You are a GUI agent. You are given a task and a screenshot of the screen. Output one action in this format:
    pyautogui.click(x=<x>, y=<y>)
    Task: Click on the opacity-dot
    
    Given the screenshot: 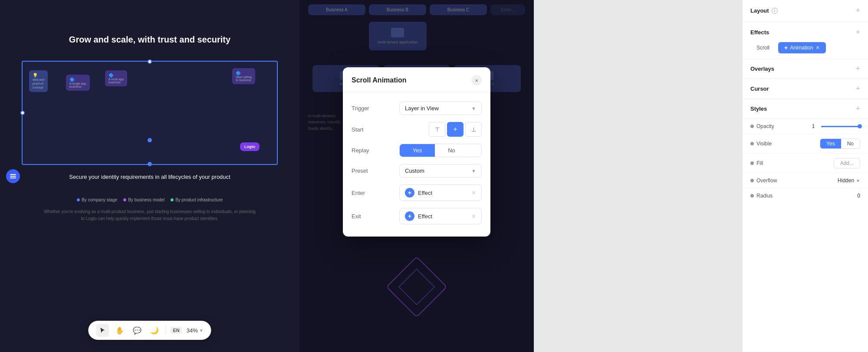 What is the action you would take?
    pyautogui.click(x=752, y=126)
    